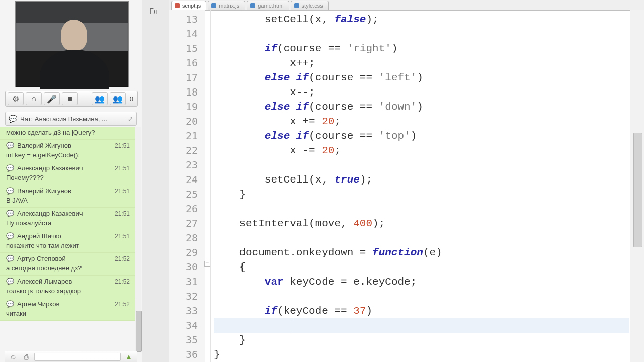  Describe the element at coordinates (66, 236) in the screenshot. I see `message-author: Андрей Шичко` at that location.